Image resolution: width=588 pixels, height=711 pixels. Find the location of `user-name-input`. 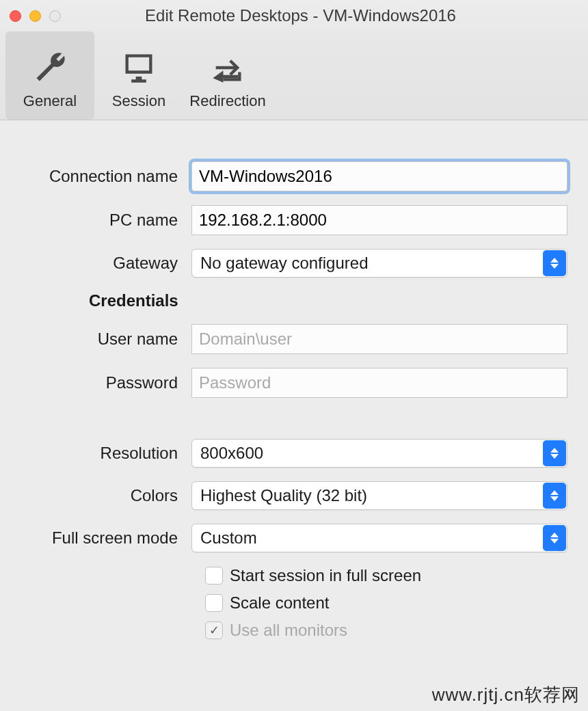

user-name-input is located at coordinates (379, 339).